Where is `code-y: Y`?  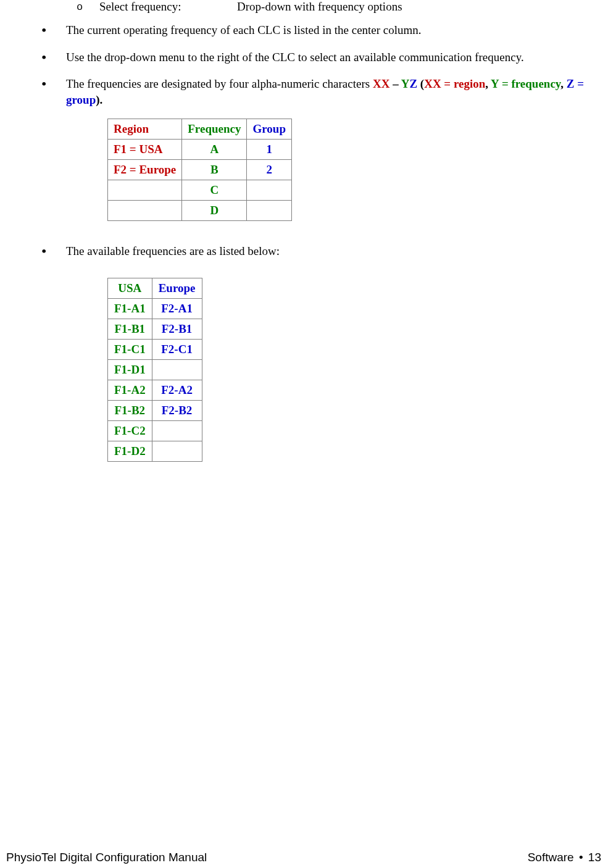 code-y: Y is located at coordinates (406, 84).